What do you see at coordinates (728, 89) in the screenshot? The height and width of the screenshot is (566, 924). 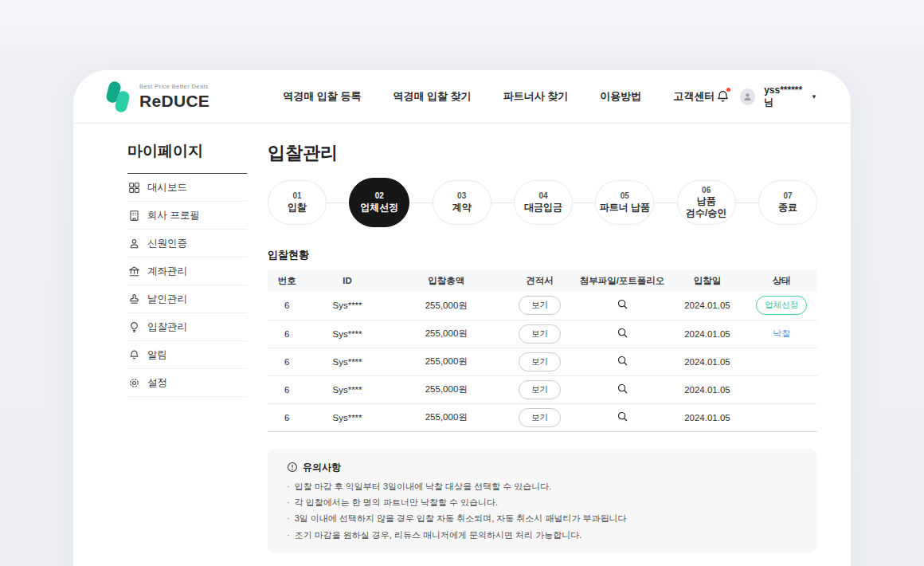 I see `notification-dot` at bounding box center [728, 89].